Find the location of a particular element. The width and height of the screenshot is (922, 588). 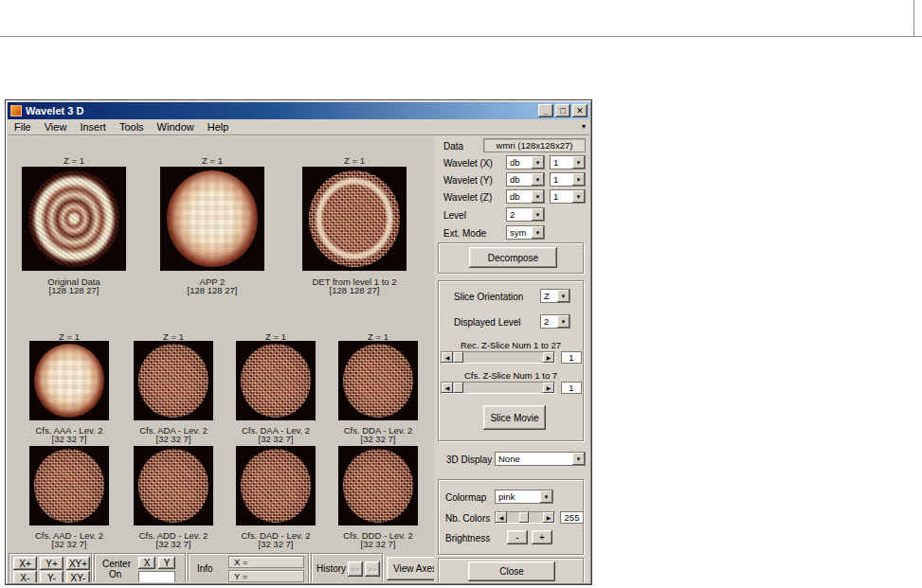

zoom-y-plus-button: Y+ is located at coordinates (51, 563).